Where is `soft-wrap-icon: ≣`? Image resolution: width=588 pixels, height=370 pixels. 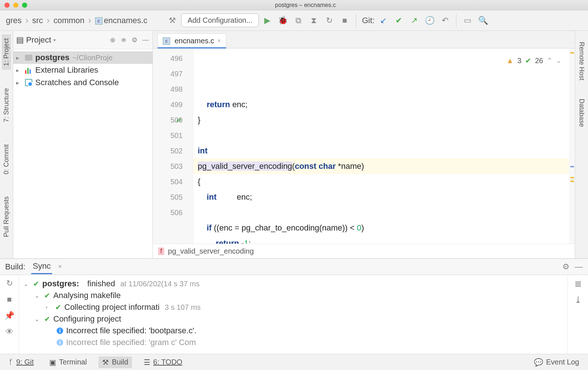 soft-wrap-icon: ≣ is located at coordinates (578, 284).